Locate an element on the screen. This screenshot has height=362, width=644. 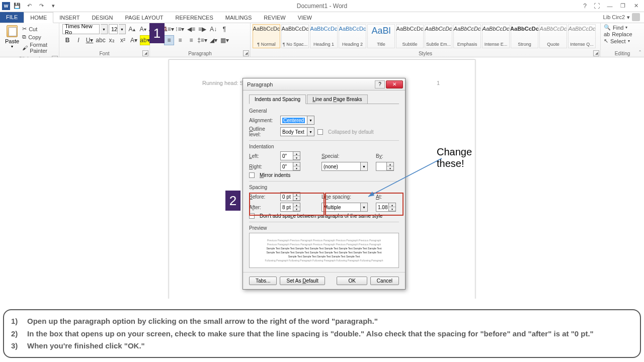
style---no-spac---: AaBbCcDc¶ No Spac... is located at coordinates (295, 36).